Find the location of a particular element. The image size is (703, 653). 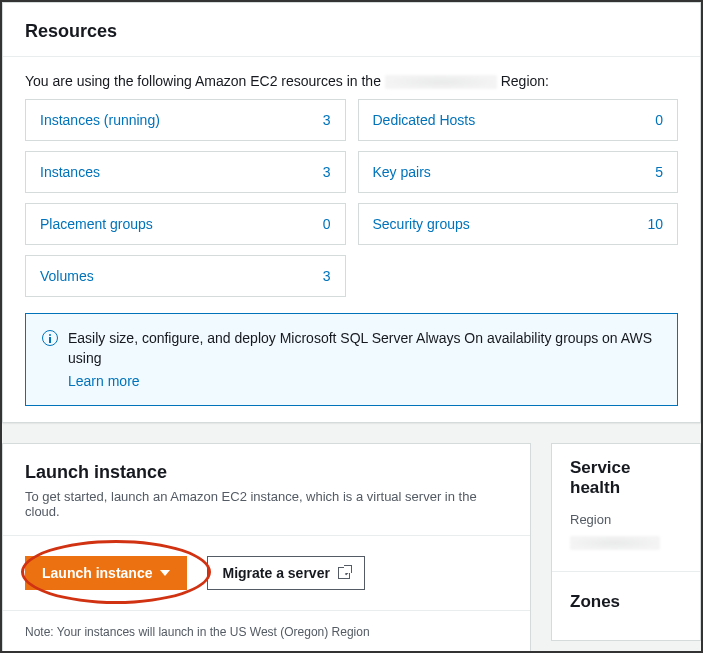

banner-learn-more-link: Learn more is located at coordinates (104, 381).